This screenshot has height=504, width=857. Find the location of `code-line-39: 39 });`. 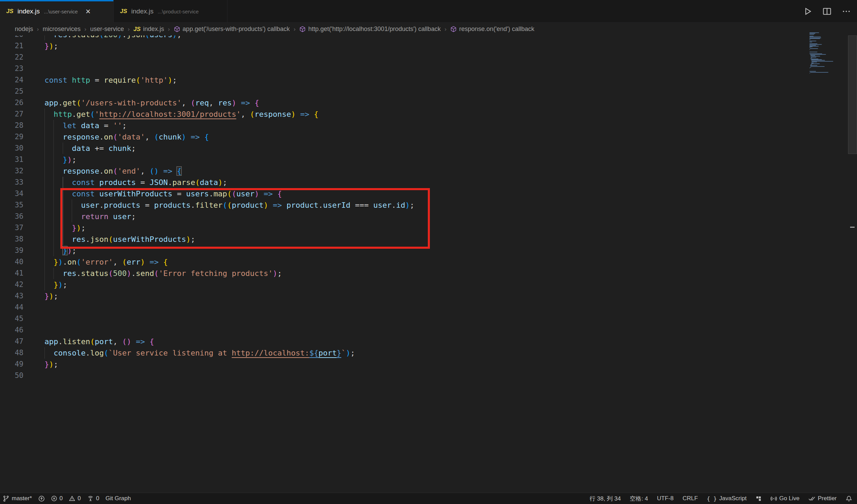

code-line-39: 39 }); is located at coordinates (428, 251).